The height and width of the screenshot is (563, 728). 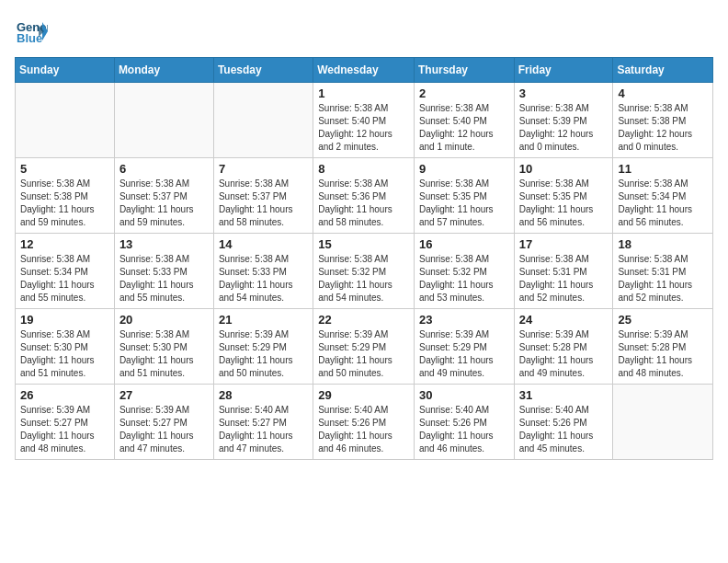 I want to click on day-number: 20, so click(x=164, y=320).